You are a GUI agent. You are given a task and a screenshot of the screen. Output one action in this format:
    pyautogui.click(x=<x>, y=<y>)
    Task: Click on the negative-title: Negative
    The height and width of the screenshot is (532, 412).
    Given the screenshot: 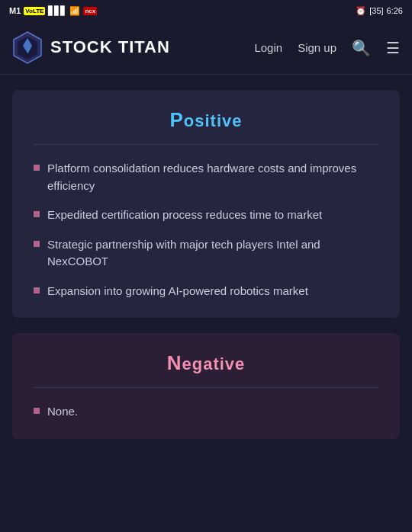 What is the action you would take?
    pyautogui.click(x=206, y=363)
    